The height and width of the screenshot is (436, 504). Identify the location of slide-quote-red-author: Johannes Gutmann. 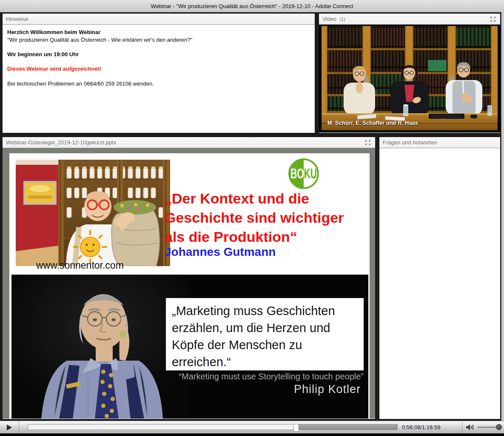
(220, 252).